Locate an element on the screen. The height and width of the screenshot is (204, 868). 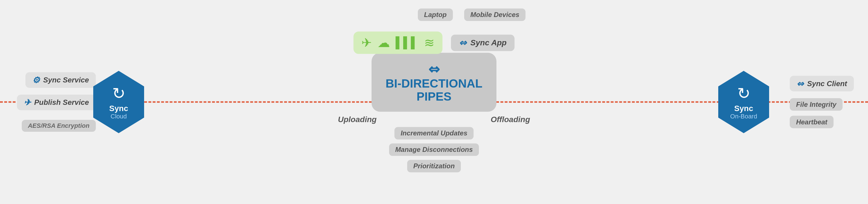
right-note-labels: File Integrity Heartbeat is located at coordinates (816, 113).